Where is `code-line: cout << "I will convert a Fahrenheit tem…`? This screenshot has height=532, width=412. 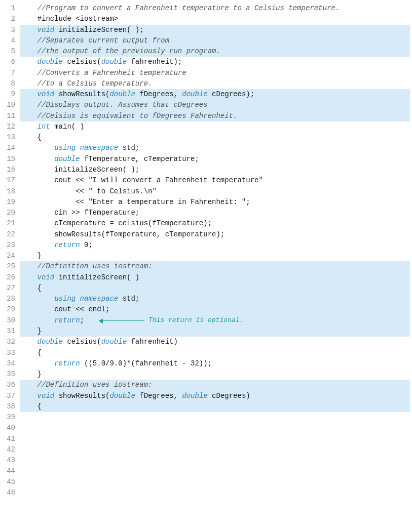 code-line: cout << "I will convert a Fahrenheit tem… is located at coordinates (215, 180).